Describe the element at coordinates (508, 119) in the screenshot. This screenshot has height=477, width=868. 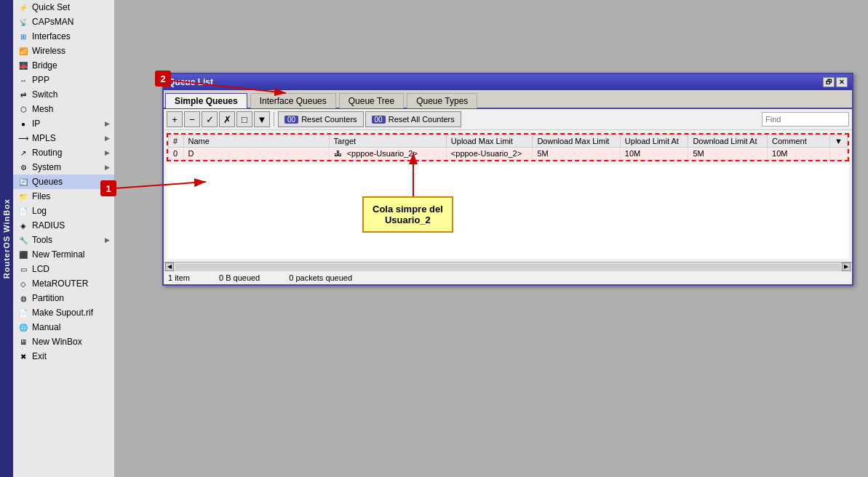
I see `toolbar: + − ✓ ✗ □ ▼ 00 Reset Counters 0` at that location.